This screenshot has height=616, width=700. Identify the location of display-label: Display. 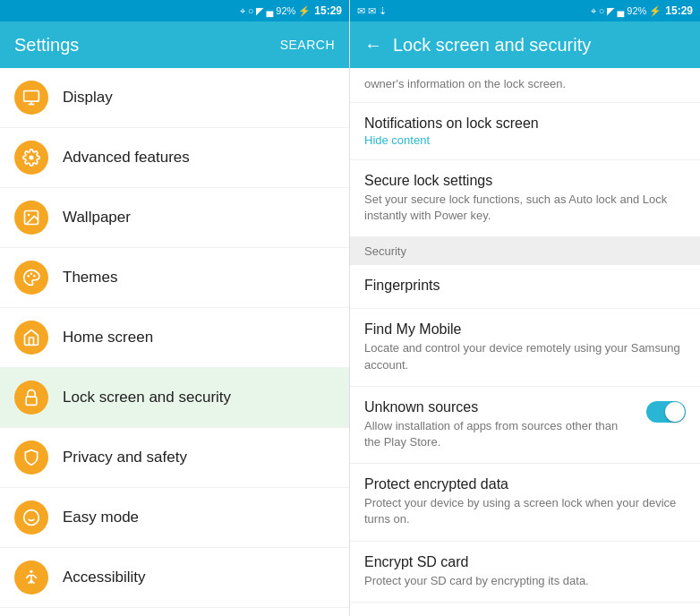
(88, 98).